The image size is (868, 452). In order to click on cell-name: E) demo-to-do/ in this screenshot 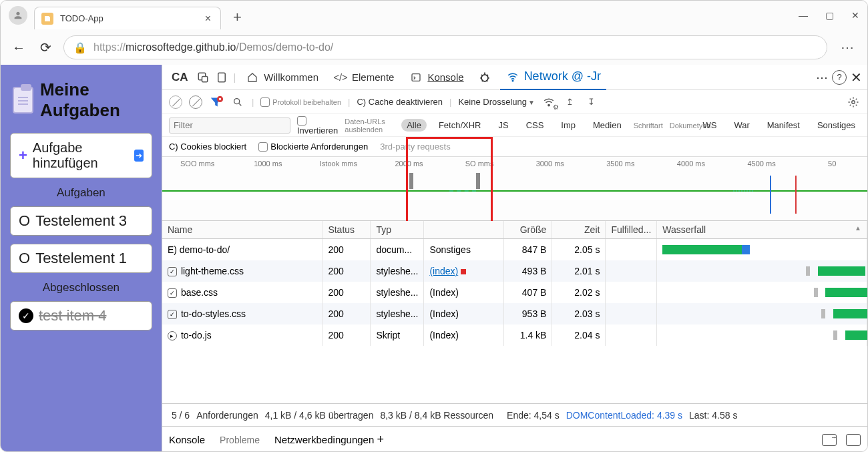, I will do `click(242, 250)`.